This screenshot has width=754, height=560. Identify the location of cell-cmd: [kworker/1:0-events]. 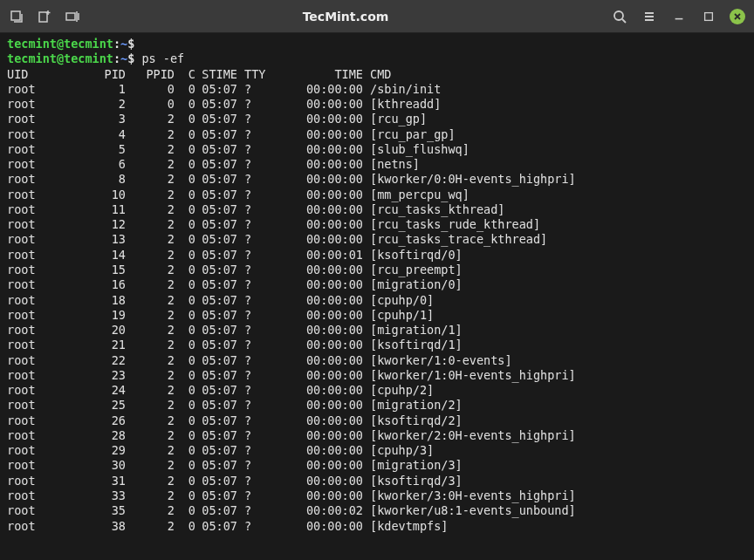
(438, 361).